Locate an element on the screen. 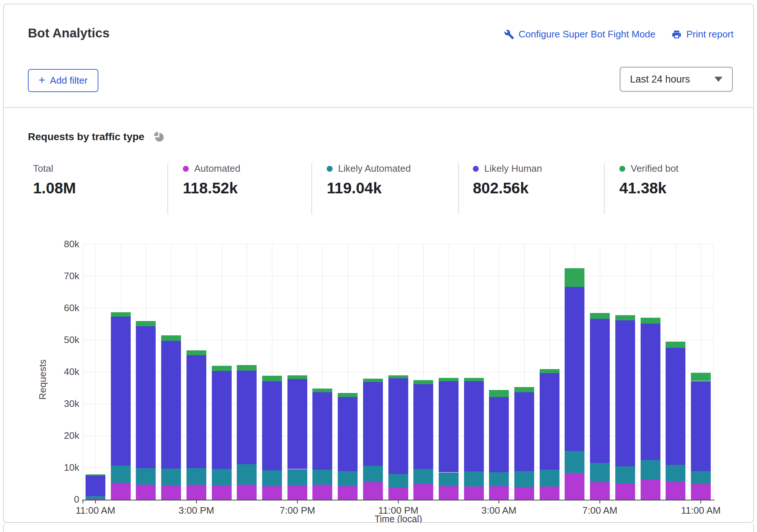  x-tick-label: 7:00 AM is located at coordinates (600, 511).